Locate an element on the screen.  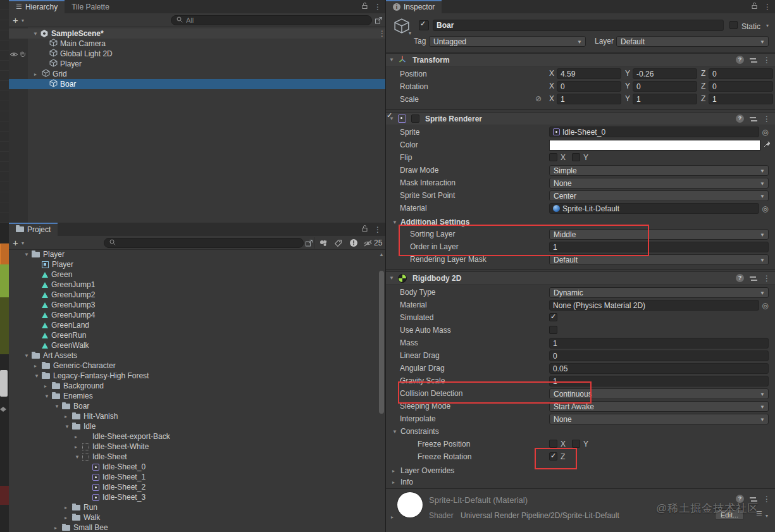
tree-item: GreenJump1 is located at coordinates (197, 285).